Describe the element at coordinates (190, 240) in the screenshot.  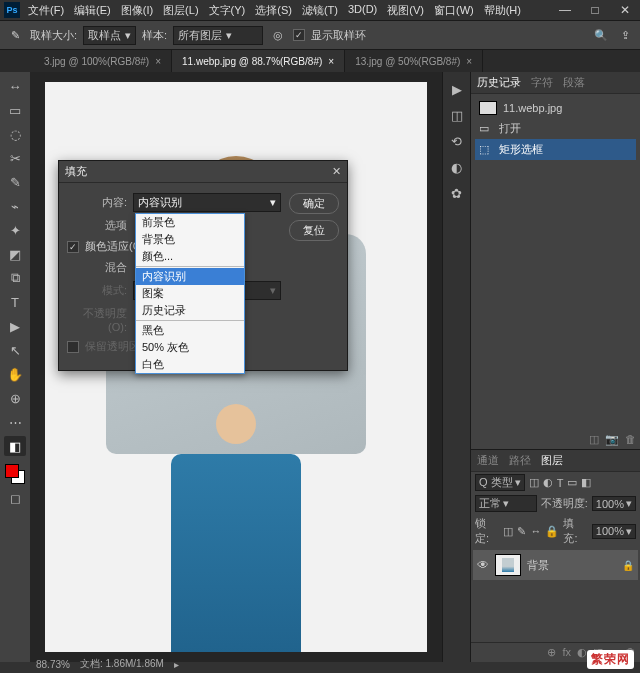
I see `dd-background: 背景色` at that location.